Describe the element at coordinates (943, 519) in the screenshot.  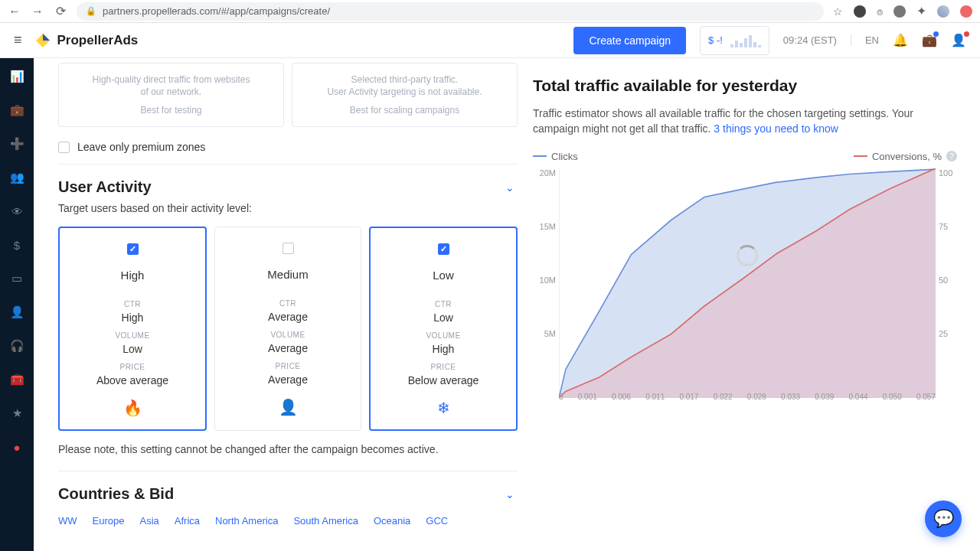
I see `chat-icon: 💬` at that location.